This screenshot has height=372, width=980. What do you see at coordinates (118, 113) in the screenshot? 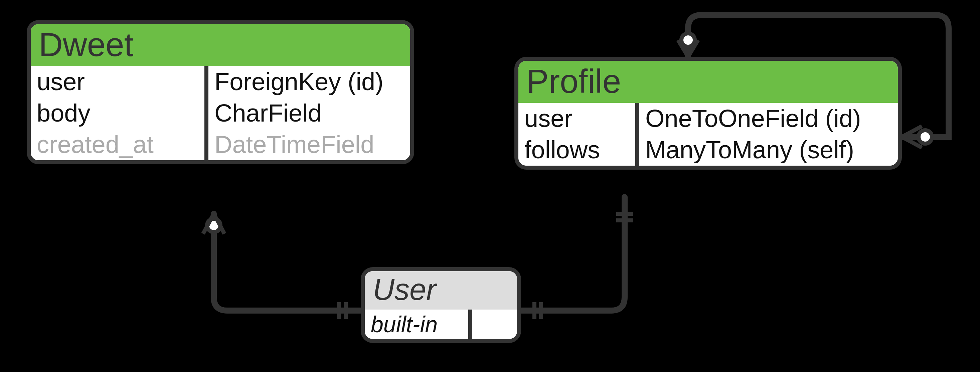
I see `field-name: body` at bounding box center [118, 113].